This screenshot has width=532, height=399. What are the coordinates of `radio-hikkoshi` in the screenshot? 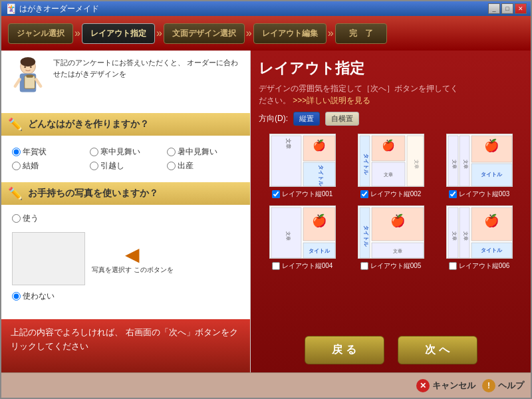 It's located at (94, 166).